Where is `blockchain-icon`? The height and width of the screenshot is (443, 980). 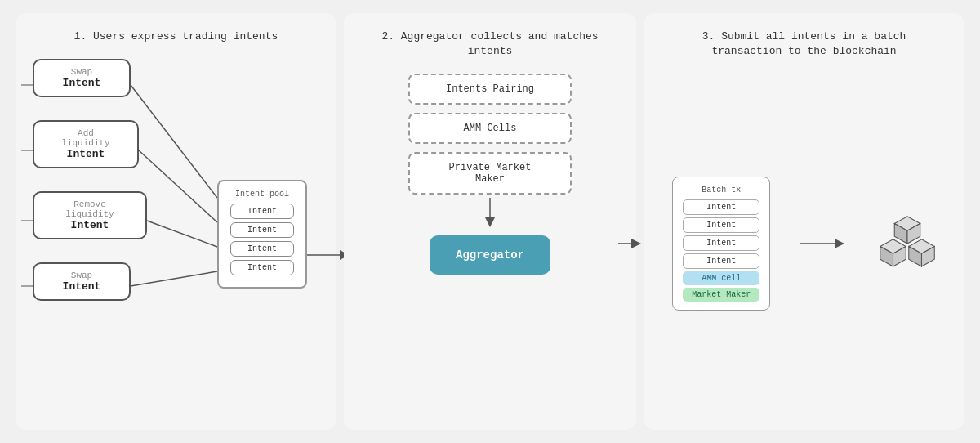
blockchain-icon is located at coordinates (907, 244).